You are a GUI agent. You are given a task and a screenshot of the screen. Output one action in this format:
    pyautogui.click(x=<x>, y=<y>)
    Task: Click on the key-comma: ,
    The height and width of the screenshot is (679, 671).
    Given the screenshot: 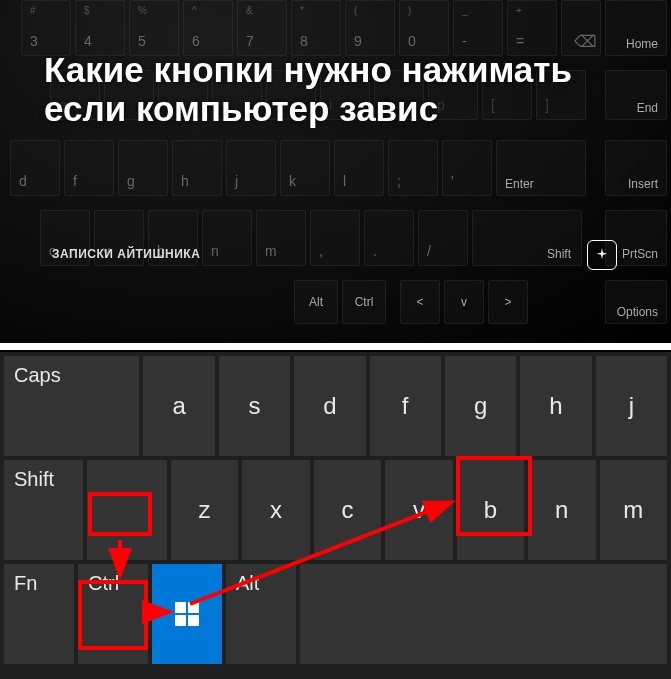 What is the action you would take?
    pyautogui.click(x=335, y=238)
    